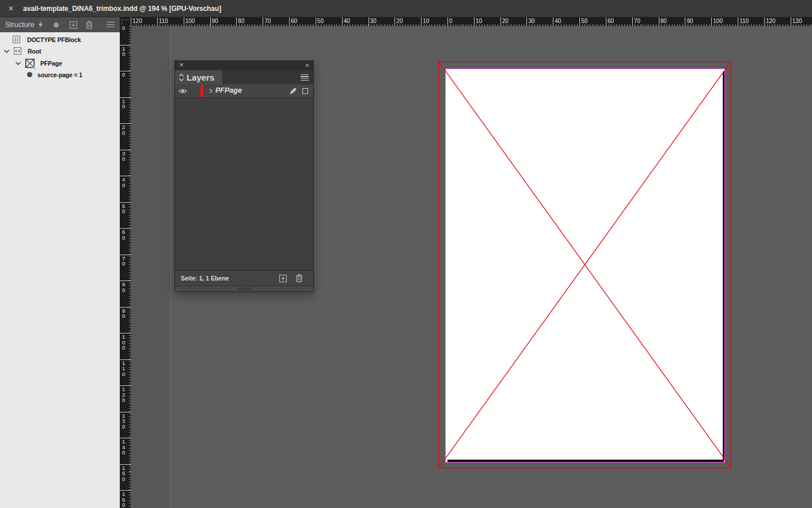 This screenshot has height=508, width=812. Describe the element at coordinates (406, 9) in the screenshot. I see `title-bar: ✕ avail-template_DINA6_trimbox.indd @ 19…` at that location.